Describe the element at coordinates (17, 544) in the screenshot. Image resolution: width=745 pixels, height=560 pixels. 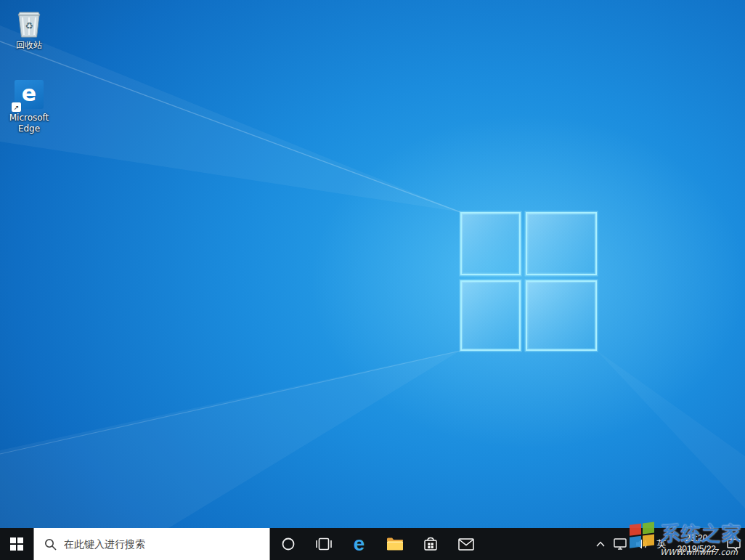
I see `start-button` at that location.